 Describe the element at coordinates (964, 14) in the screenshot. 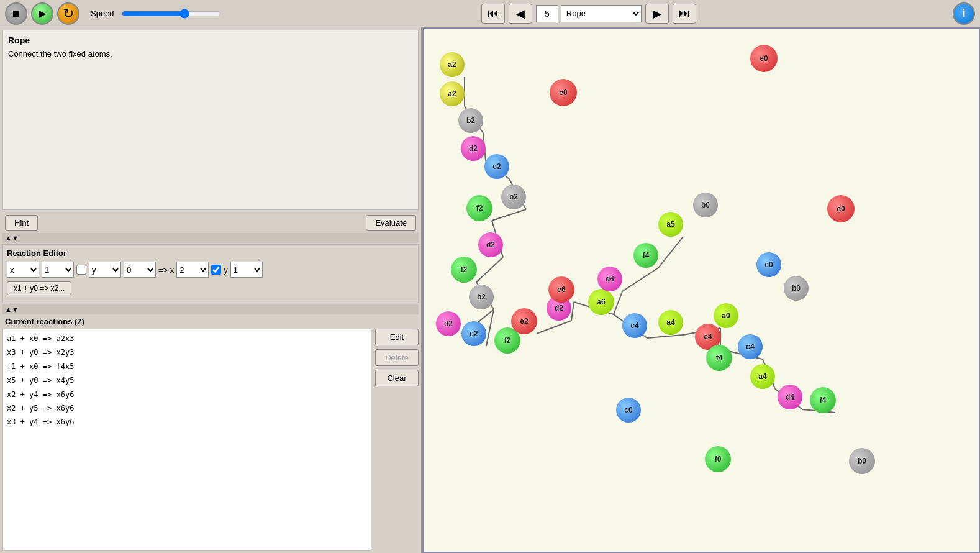

I see `info-icon: i` at that location.